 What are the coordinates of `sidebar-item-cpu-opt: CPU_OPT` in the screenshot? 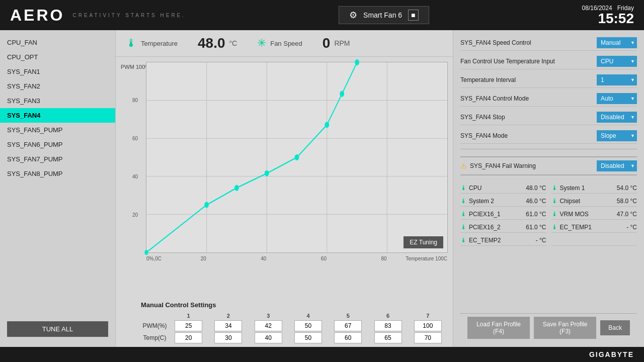 It's located at (57, 57).